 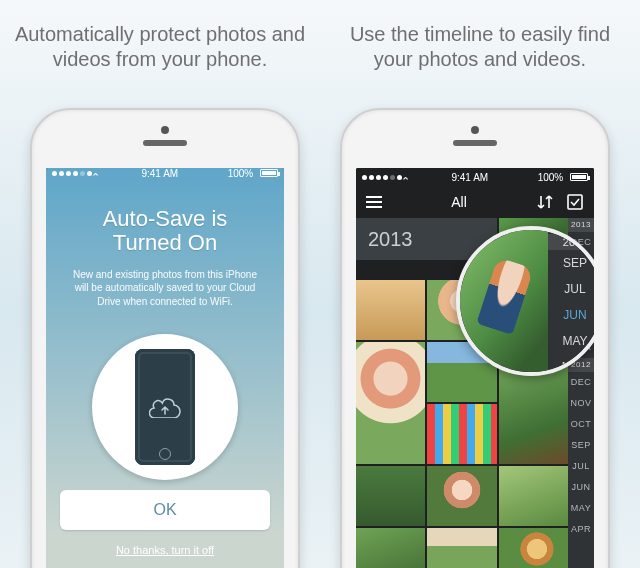 I want to click on cloud-upload-icon, so click(x=165, y=407).